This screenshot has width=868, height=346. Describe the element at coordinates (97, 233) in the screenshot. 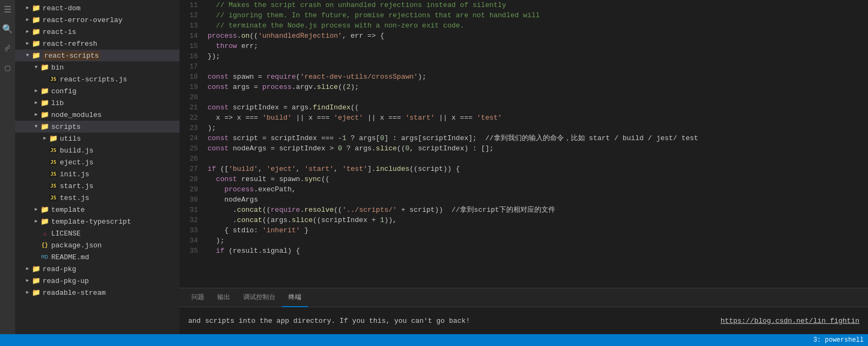

I see `sidebar-item-LICENSE: ⚠ LICENSE` at that location.